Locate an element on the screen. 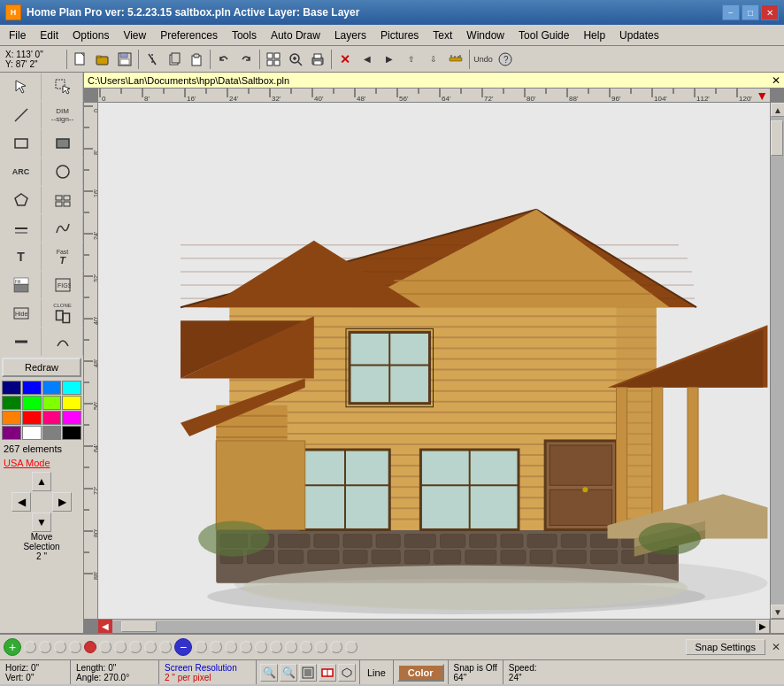 The height and width of the screenshot is (686, 784). screen-resolution-section: Screen Resolution 2 " per pixel is located at coordinates (208, 673).